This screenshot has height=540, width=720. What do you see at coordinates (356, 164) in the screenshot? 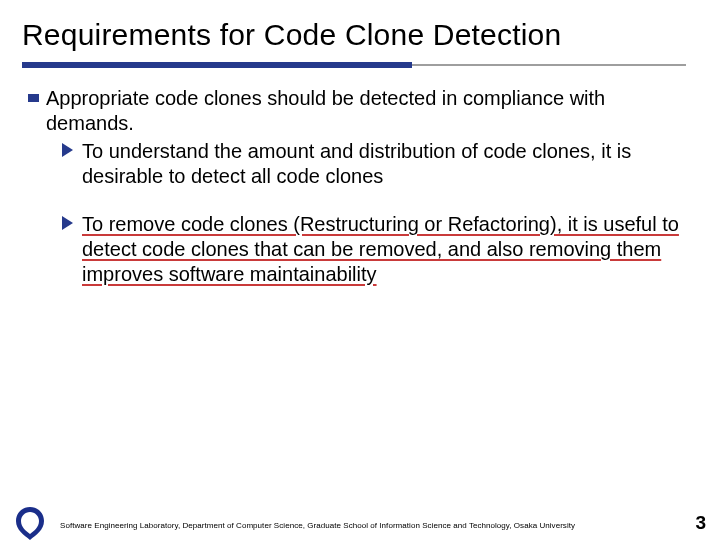
I see `bullet-text: To understand the amount and distributio…` at bounding box center [356, 164].